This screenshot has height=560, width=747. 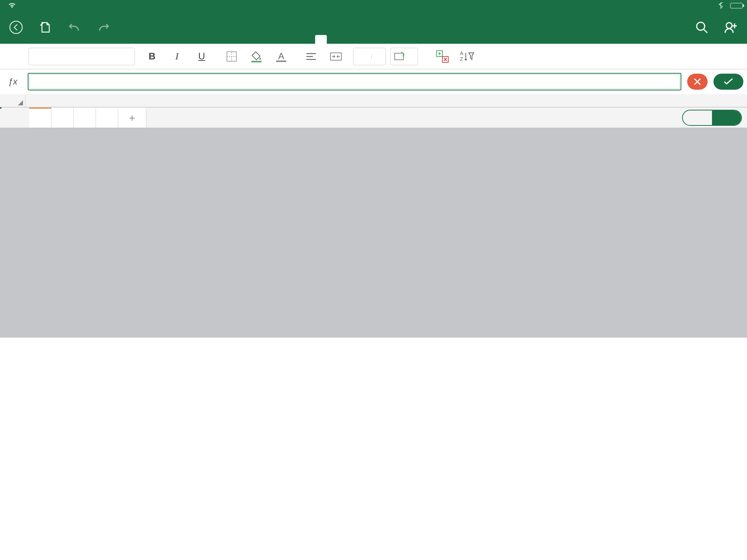 I want to click on tab-home, so click(x=321, y=39).